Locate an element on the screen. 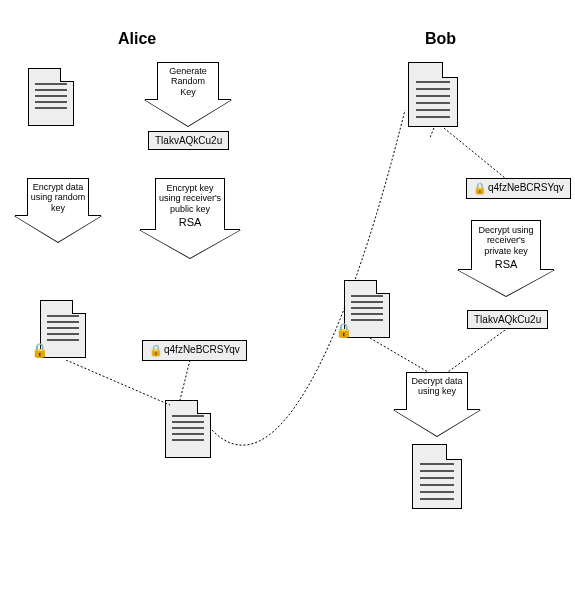 The image size is (575, 599). bob-split-lines is located at coordinates (480, 158).